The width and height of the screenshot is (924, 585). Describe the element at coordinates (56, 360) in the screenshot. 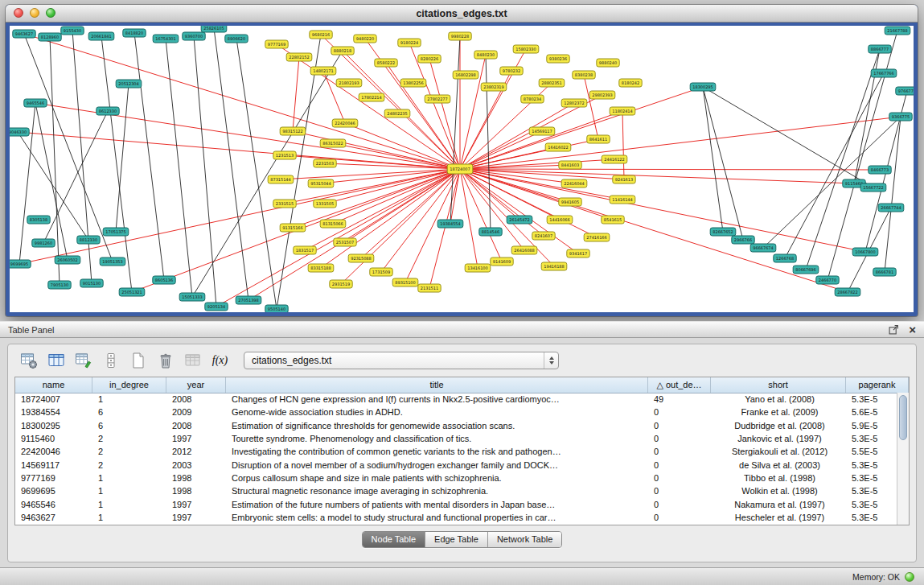

I see `show-columns-button` at that location.